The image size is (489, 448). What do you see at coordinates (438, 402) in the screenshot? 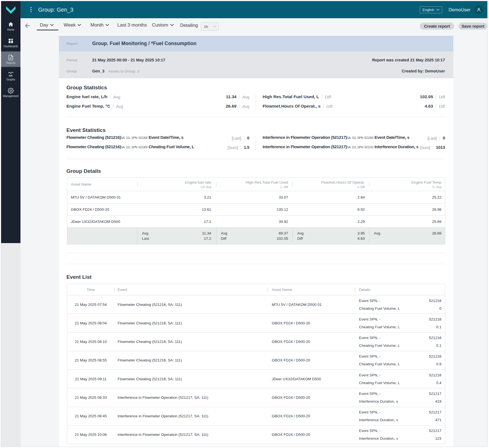
I see `detail-value: 419` at bounding box center [438, 402].